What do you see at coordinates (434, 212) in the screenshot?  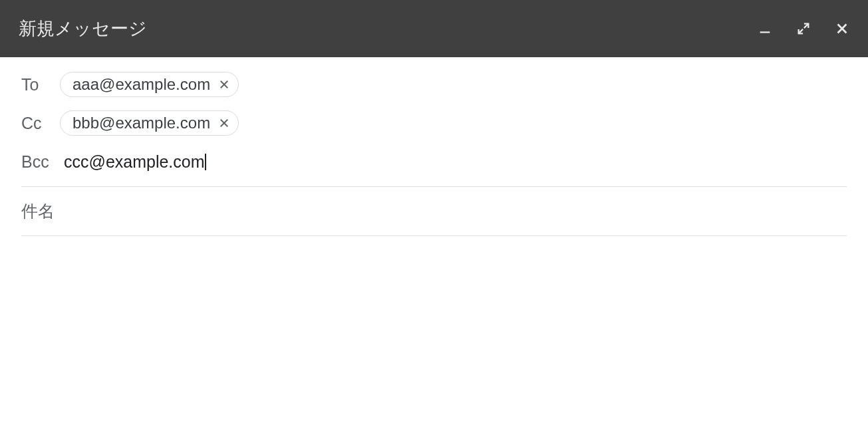 I see `subject-input` at bounding box center [434, 212].